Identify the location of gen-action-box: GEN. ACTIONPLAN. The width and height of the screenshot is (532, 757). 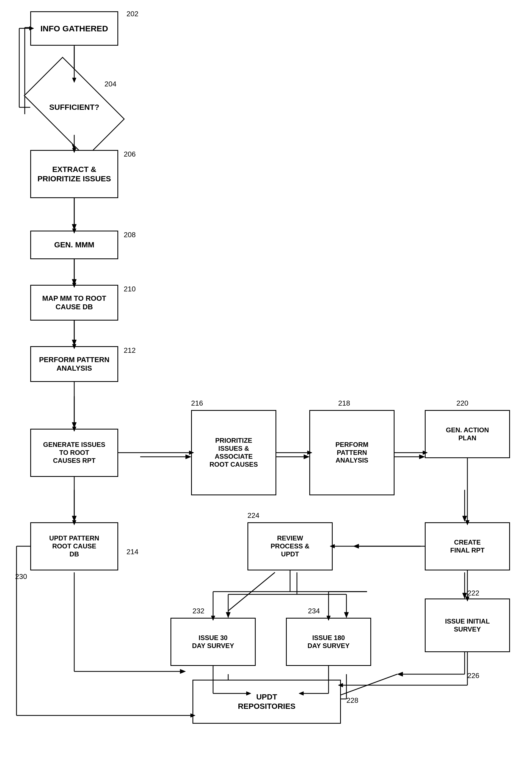
(467, 434).